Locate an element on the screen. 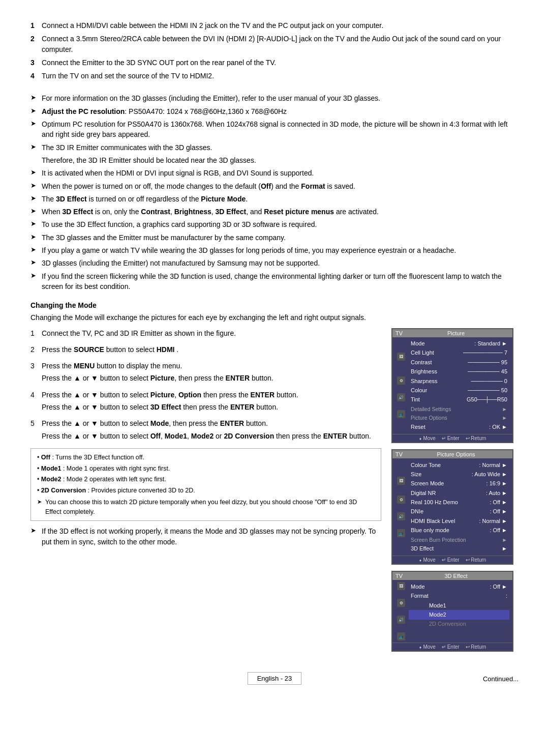 The height and width of the screenshot is (756, 549). menu3-row-mode2: Mode2 is located at coordinates (459, 615).